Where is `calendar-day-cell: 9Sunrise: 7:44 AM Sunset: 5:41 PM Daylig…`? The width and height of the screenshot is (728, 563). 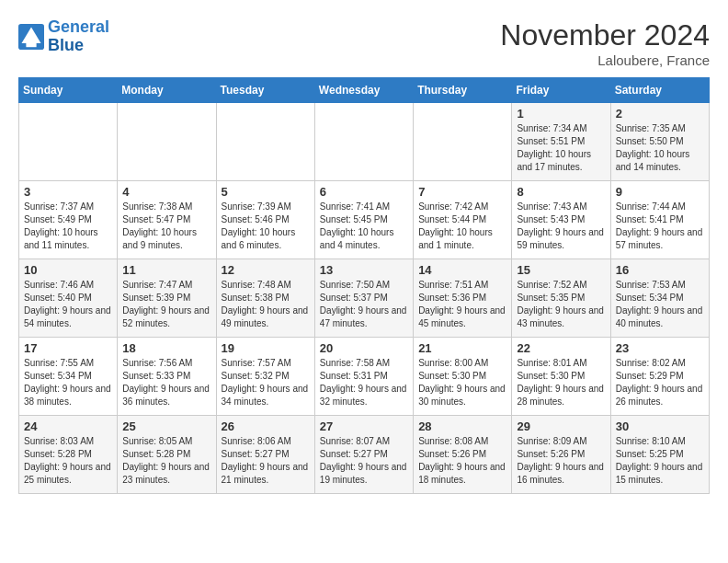
calendar-day-cell: 9Sunrise: 7:44 AM Sunset: 5:41 PM Daylig… is located at coordinates (660, 221).